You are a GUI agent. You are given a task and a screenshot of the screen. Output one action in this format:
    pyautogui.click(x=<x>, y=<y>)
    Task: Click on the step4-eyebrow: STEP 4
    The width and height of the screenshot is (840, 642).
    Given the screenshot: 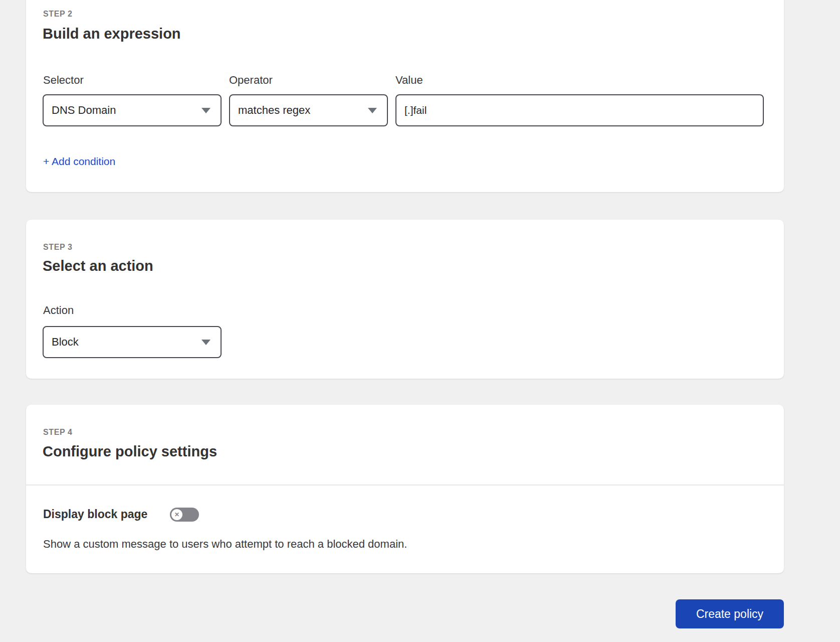 What is the action you would take?
    pyautogui.click(x=58, y=432)
    